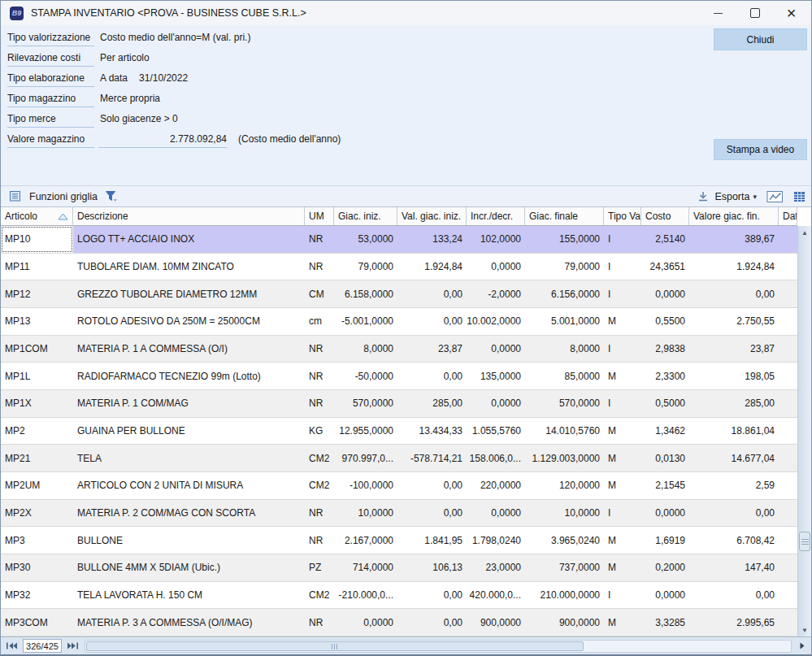 Image resolution: width=812 pixels, height=656 pixels. Describe the element at coordinates (319, 567) in the screenshot. I see `cell-um: PZ` at that location.